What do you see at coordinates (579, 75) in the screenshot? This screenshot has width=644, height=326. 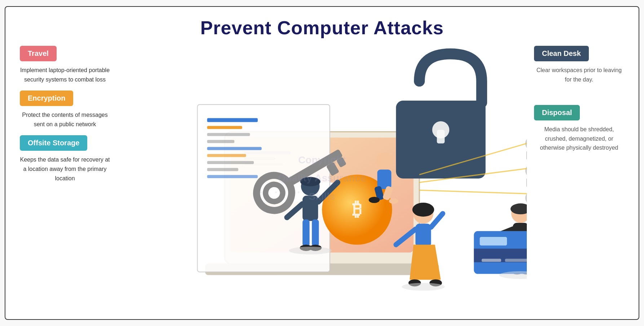 I see `cleandesk-desc: Clear workspaces prior to leaving for th…` at bounding box center [579, 75].